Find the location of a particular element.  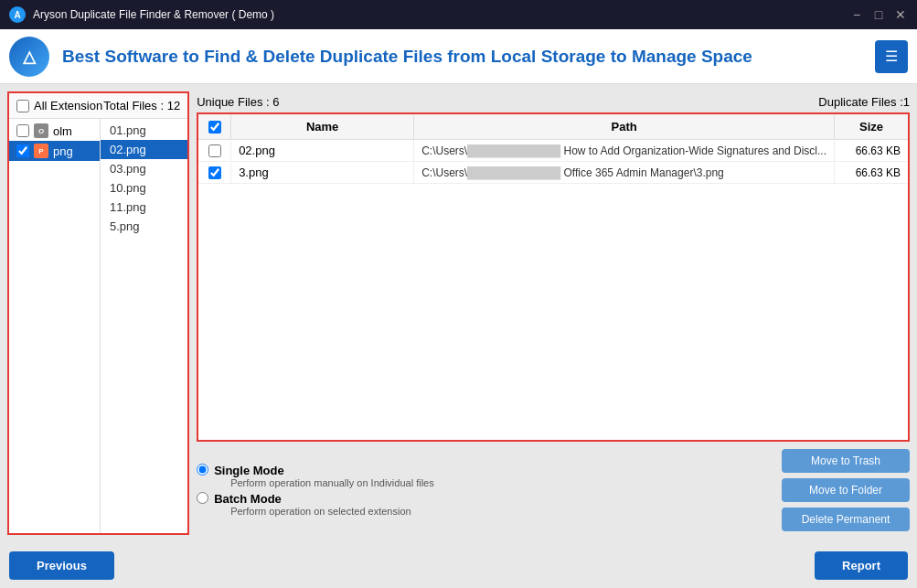

file-item: 02.png is located at coordinates (144, 150).